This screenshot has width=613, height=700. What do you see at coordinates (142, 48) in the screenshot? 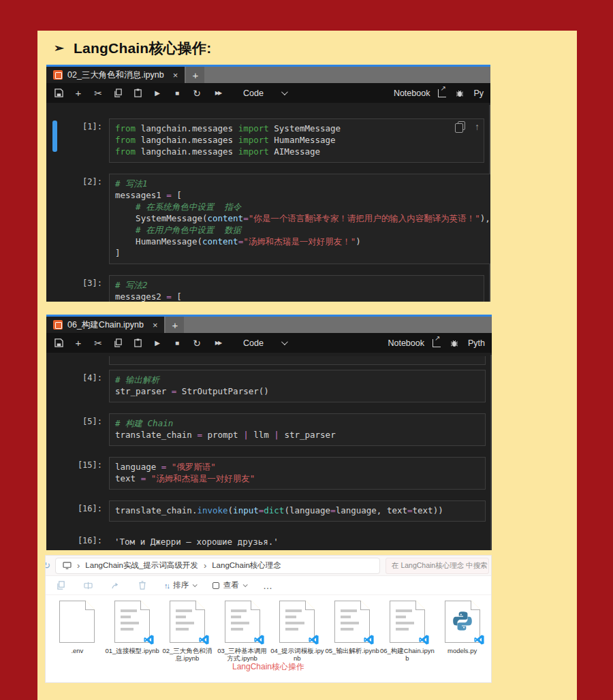
I see `page-title-text: LangChain核心操作:` at bounding box center [142, 48].